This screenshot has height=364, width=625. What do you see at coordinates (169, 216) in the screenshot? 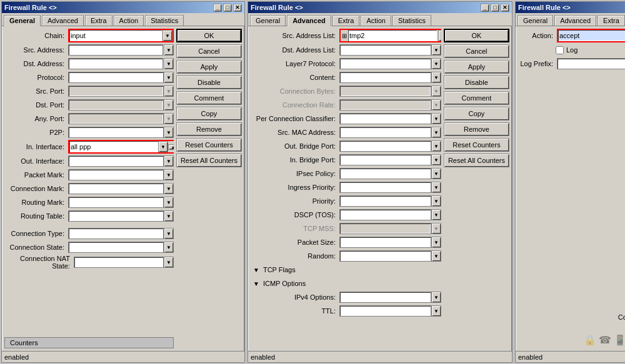
I see `routing-table-dropdown: ▼` at bounding box center [169, 216].